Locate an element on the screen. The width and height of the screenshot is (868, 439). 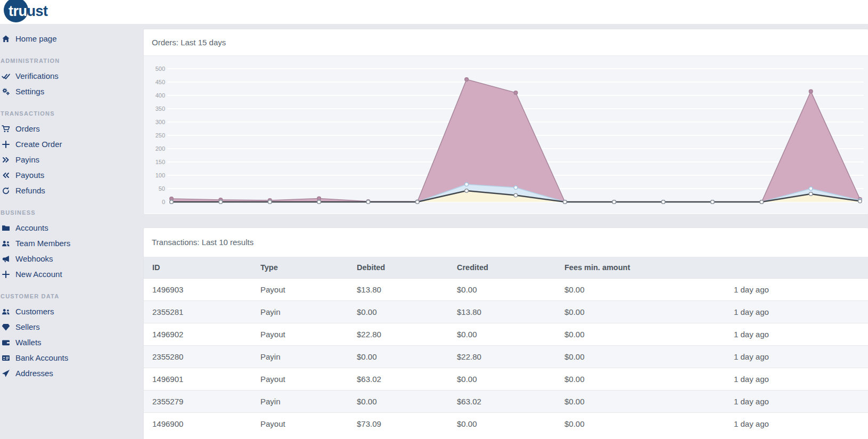
sidebar-item-orders: Orders is located at coordinates (68, 129).